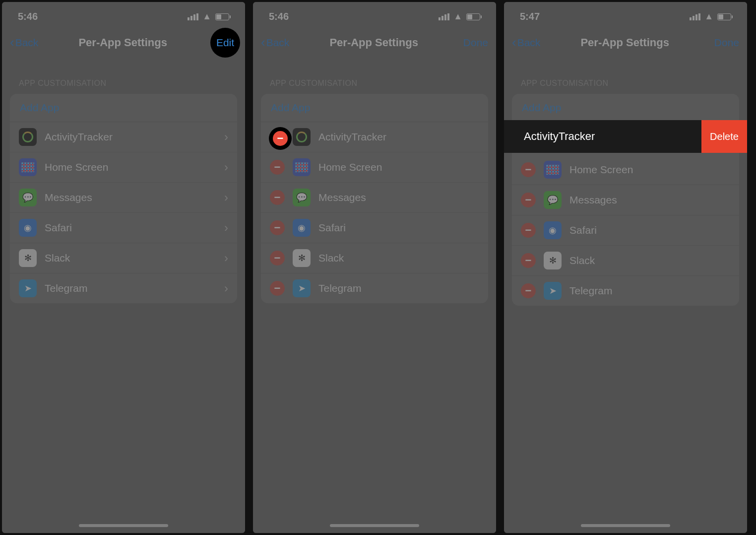 This screenshot has width=756, height=535. What do you see at coordinates (124, 77) in the screenshot?
I see `section-header: APP CUSTOMISATION` at bounding box center [124, 77].